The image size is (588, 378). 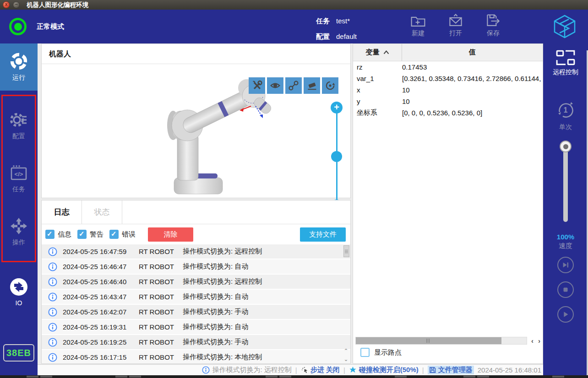 I want to click on log-row: 2024-05-25 16:19:31 RT ROBOT 操作模式切换为: 自动, so click(x=196, y=328).